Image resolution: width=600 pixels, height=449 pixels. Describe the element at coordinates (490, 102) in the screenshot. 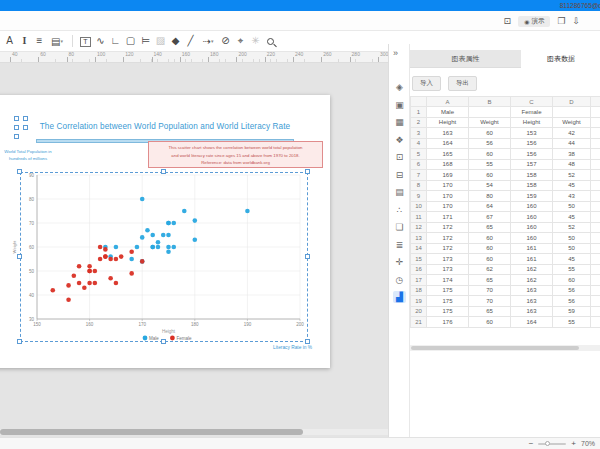

I see `column-header-B: B` at that location.